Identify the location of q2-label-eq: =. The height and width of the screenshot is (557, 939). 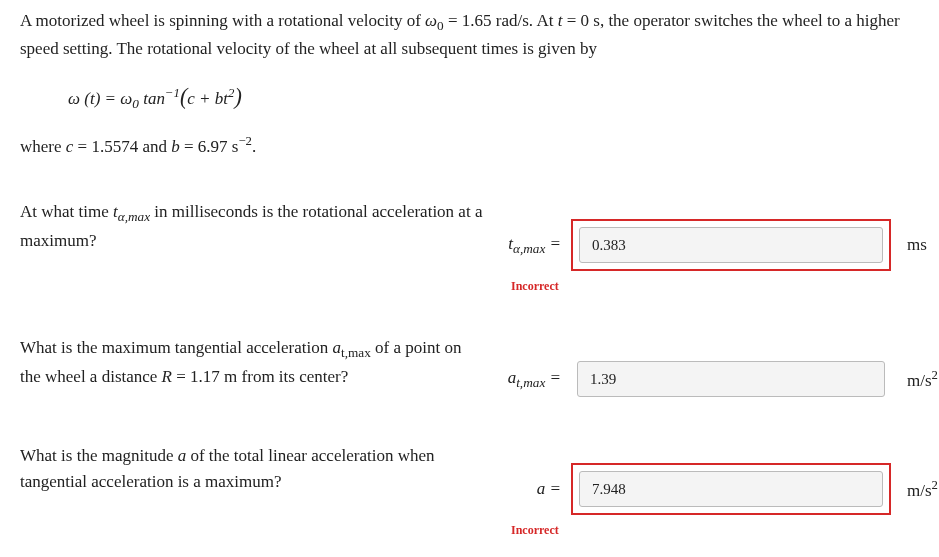
(553, 378).